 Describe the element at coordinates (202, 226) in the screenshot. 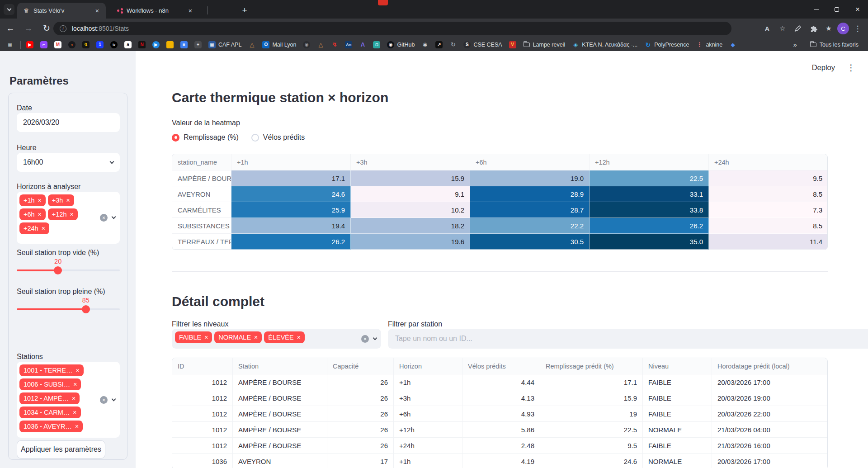

I see `heatmap-row-label: SUBSISTANCES` at that location.